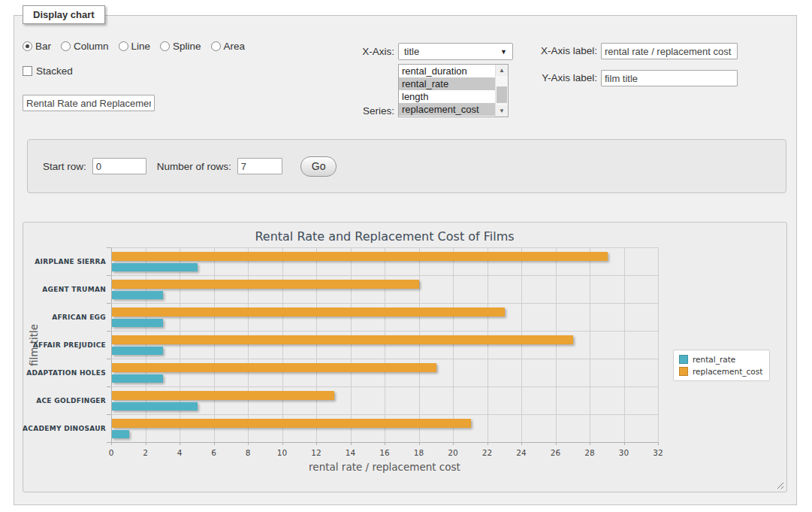 The width and height of the screenshot is (812, 512). I want to click on number-of-rows-input, so click(260, 166).